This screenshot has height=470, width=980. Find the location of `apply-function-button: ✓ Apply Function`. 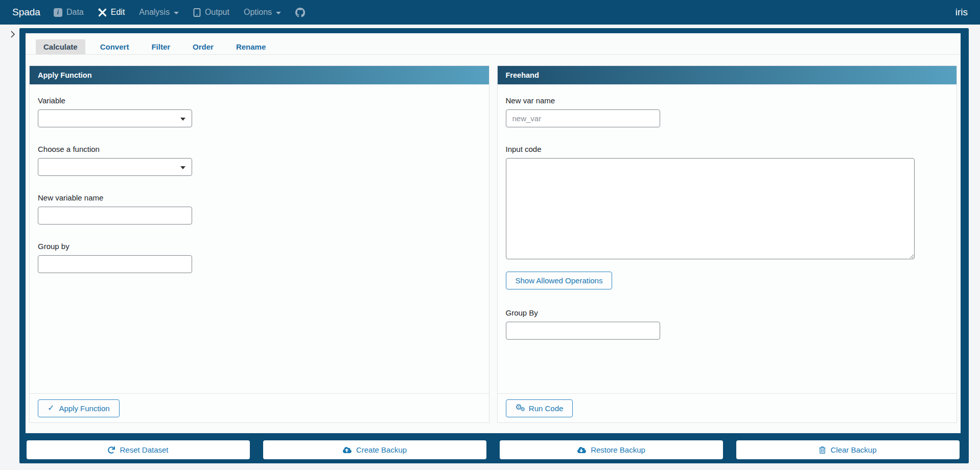

apply-function-button: ✓ Apply Function is located at coordinates (79, 408).